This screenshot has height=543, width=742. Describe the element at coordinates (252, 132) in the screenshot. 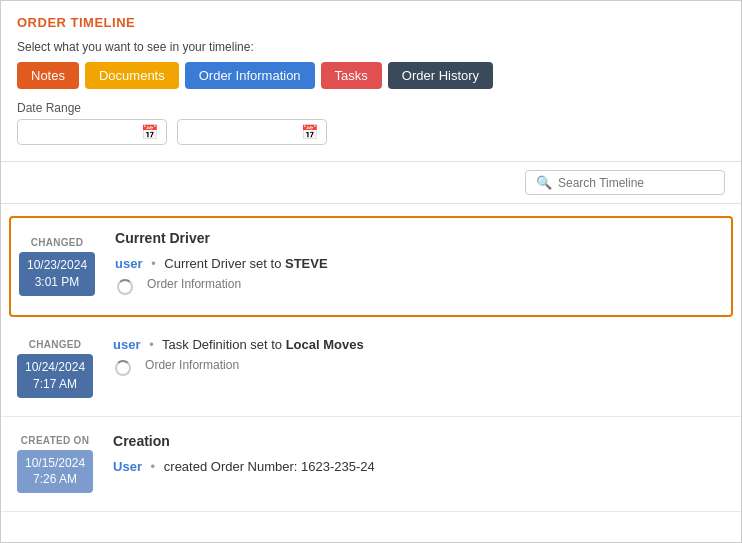

I see `date-end-wrapper: 📅` at that location.